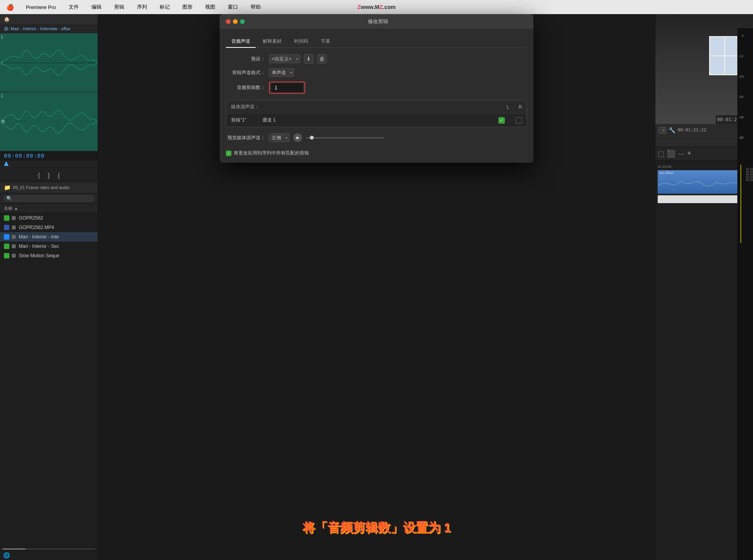 This screenshot has height=560, width=753. I want to click on modal-tabs: 音频声道 解释素材 时间码 字幕, so click(376, 42).